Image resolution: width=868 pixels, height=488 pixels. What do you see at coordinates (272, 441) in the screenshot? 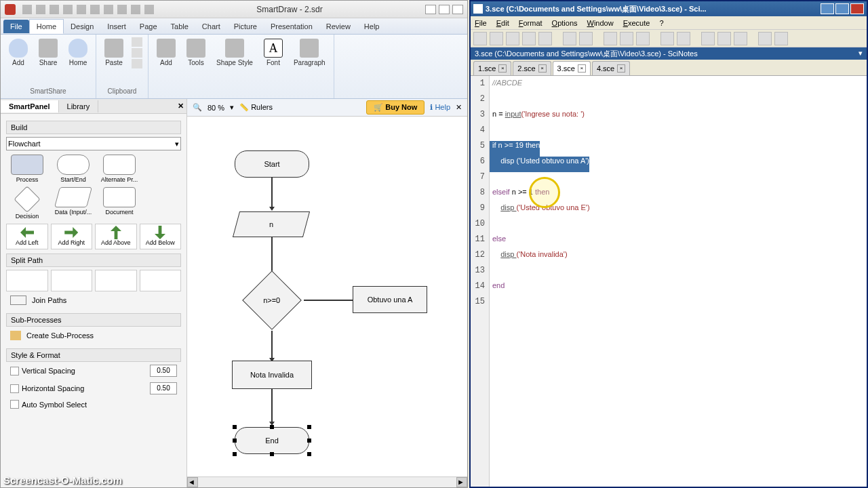
I see `shape-end: End` at bounding box center [272, 441].